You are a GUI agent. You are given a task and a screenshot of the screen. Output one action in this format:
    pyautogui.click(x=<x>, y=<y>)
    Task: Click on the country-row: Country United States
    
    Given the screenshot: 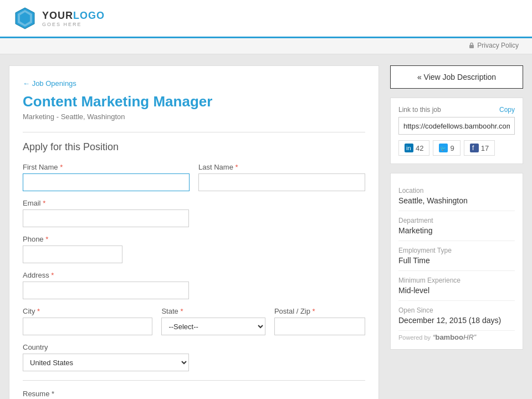 What is the action you would take?
    pyautogui.click(x=194, y=357)
    